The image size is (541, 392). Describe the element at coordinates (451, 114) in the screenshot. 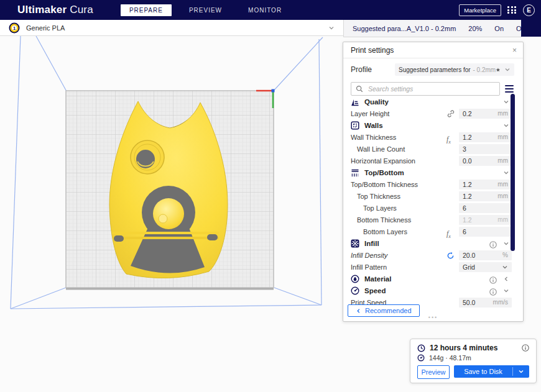

I see `link-icon` at that location.